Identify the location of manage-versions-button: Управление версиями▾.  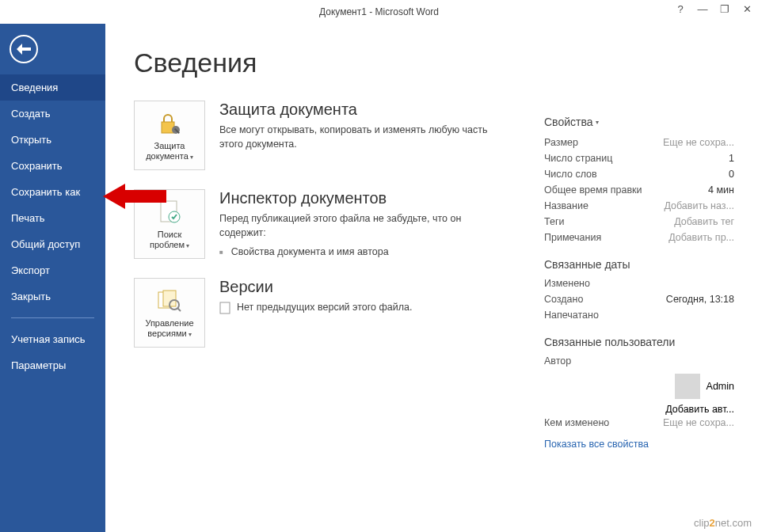
(170, 313).